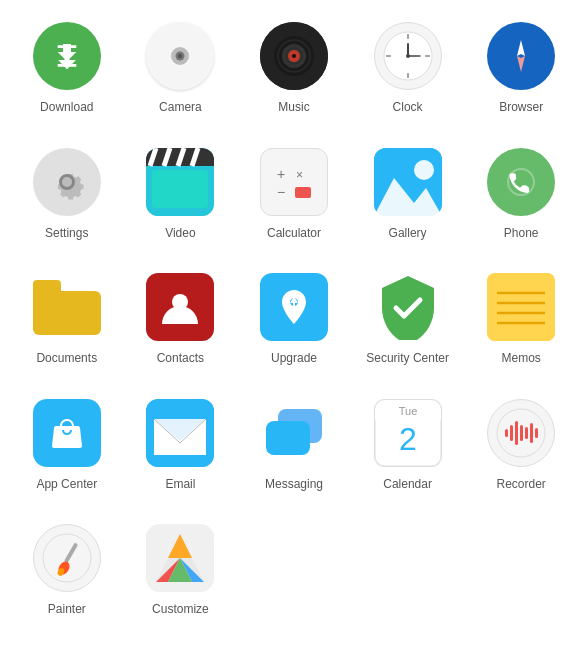 This screenshot has width=588, height=663. What do you see at coordinates (294, 319) in the screenshot?
I see `app-upgrade: Upgrade` at bounding box center [294, 319].